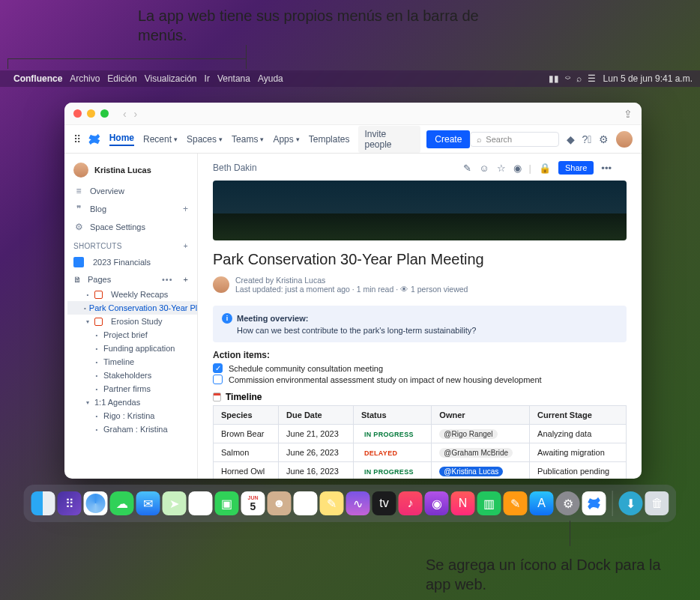  I want to click on star-icon: ☆, so click(501, 168).